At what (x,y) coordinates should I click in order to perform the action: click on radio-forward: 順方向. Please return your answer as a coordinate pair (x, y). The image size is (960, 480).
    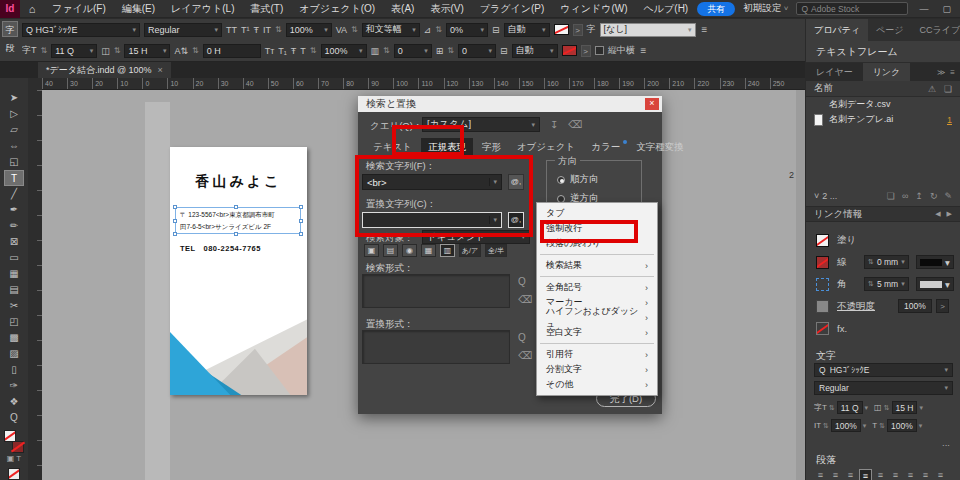
    Looking at the image, I should click on (578, 180).